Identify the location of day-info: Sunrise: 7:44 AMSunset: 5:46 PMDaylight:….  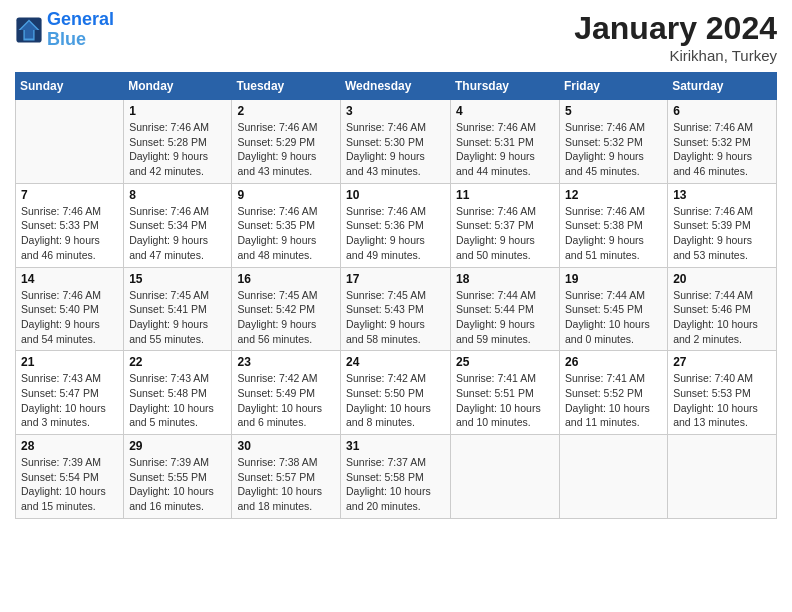
(722, 318).